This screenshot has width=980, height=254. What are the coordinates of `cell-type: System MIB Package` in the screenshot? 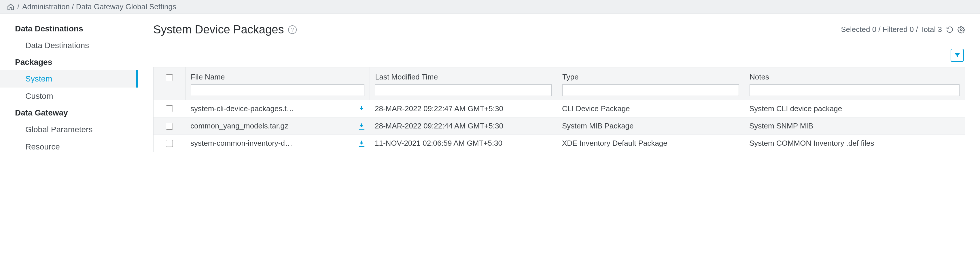 It's located at (651, 126).